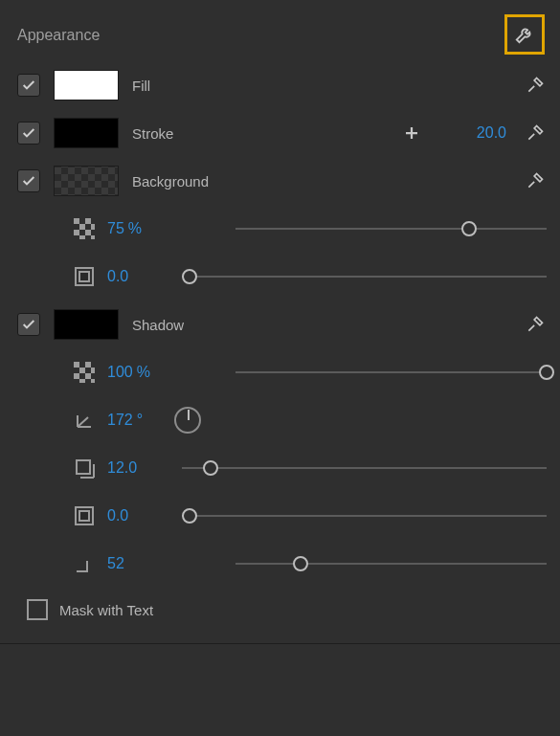 Image resolution: width=560 pixels, height=736 pixels. Describe the element at coordinates (170, 182) in the screenshot. I see `background-label: Background` at that location.